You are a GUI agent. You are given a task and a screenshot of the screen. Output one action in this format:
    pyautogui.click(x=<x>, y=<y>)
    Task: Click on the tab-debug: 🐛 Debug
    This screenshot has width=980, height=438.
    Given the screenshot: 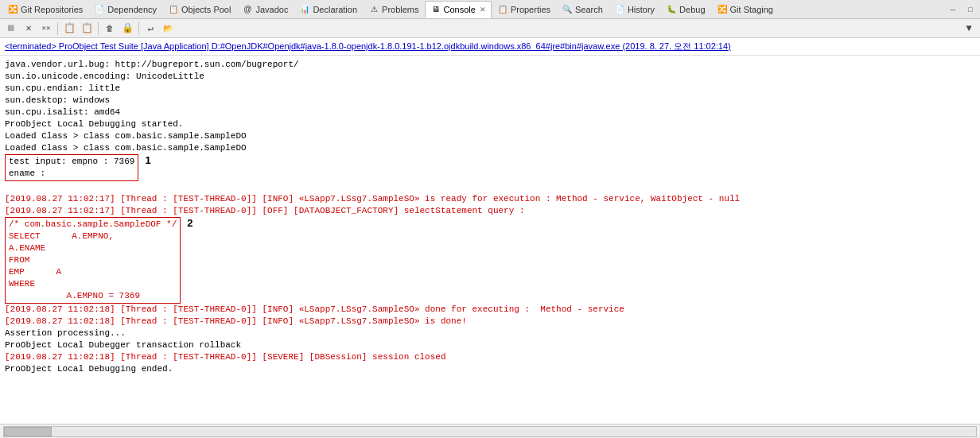 What is the action you would take?
    pyautogui.click(x=686, y=10)
    